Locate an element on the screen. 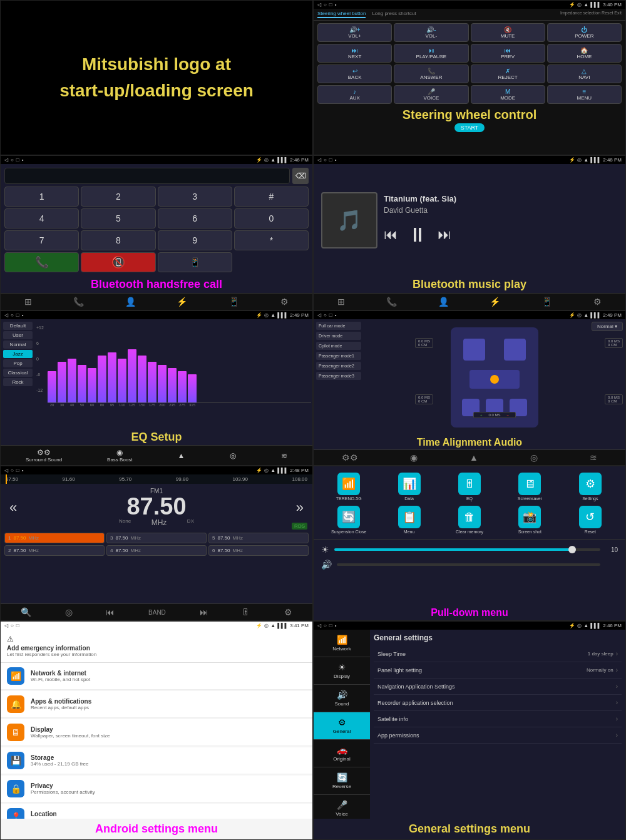  dial-7: 7 is located at coordinates (41, 240).